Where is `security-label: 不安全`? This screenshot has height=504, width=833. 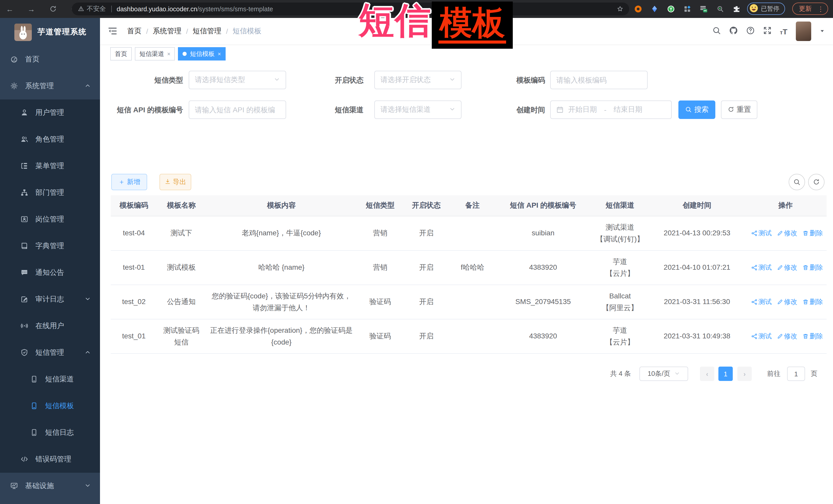 security-label: 不安全 is located at coordinates (96, 9).